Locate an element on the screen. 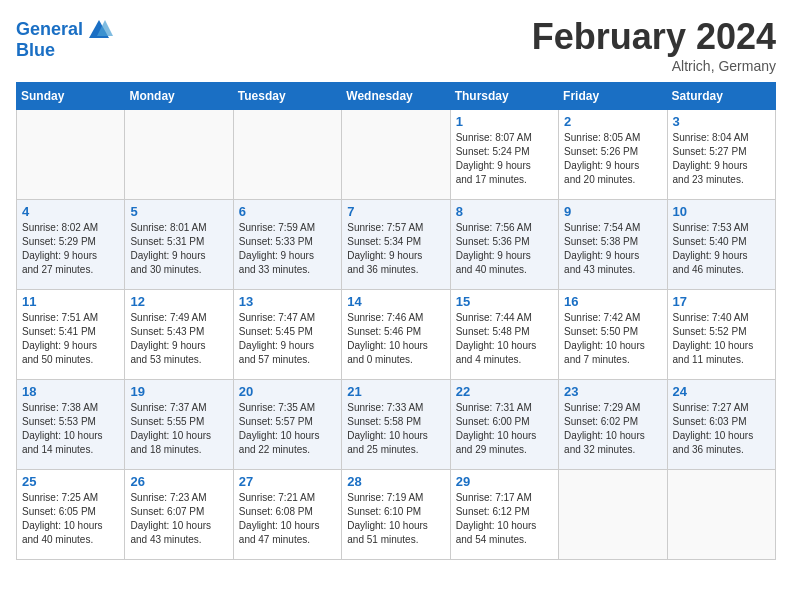 The width and height of the screenshot is (792, 612). weekday-header-friday: Friday is located at coordinates (613, 96).